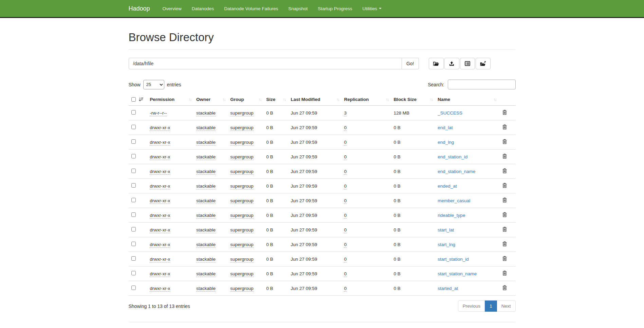 Image resolution: width=644 pixels, height=328 pixels. Describe the element at coordinates (483, 64) in the screenshot. I see `folder-transfer-button` at that location.